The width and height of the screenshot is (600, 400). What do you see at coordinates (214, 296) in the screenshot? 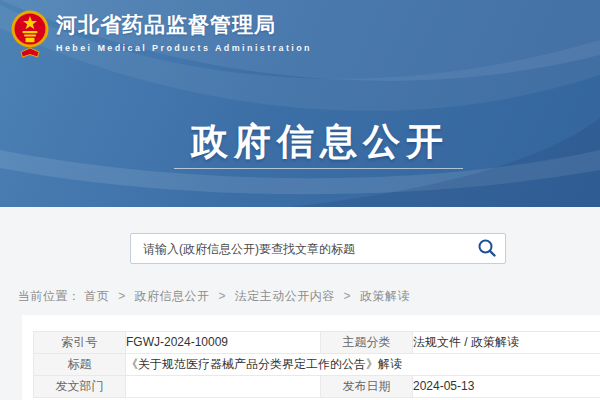
I see `breadcrumb: 当前位置： 首页 > 政府信息公开 > 法定主动公开内容 > 政策解读` at bounding box center [214, 296].